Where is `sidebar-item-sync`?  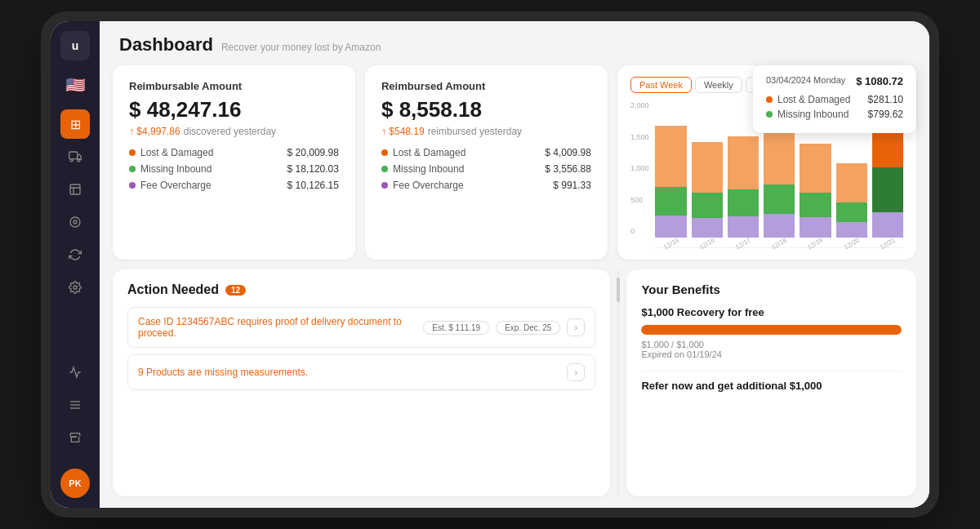
sidebar-item-sync is located at coordinates (75, 255).